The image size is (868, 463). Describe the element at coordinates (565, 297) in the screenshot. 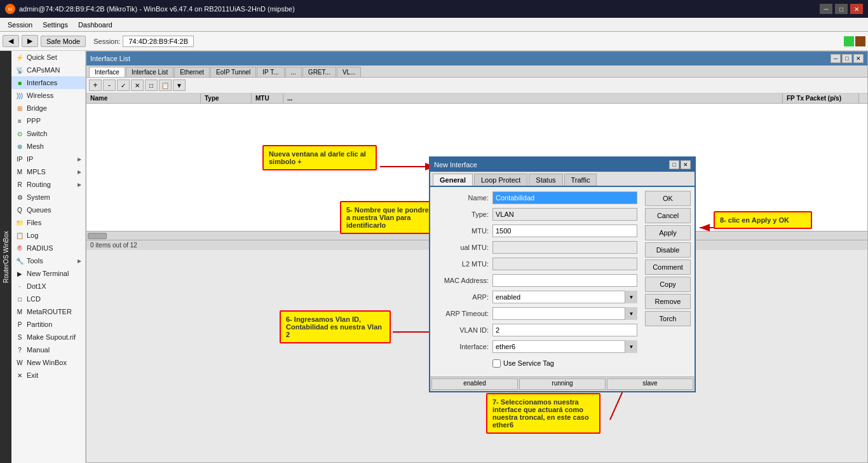

I see `arp-select: enabled disabled proxy-arp` at that location.